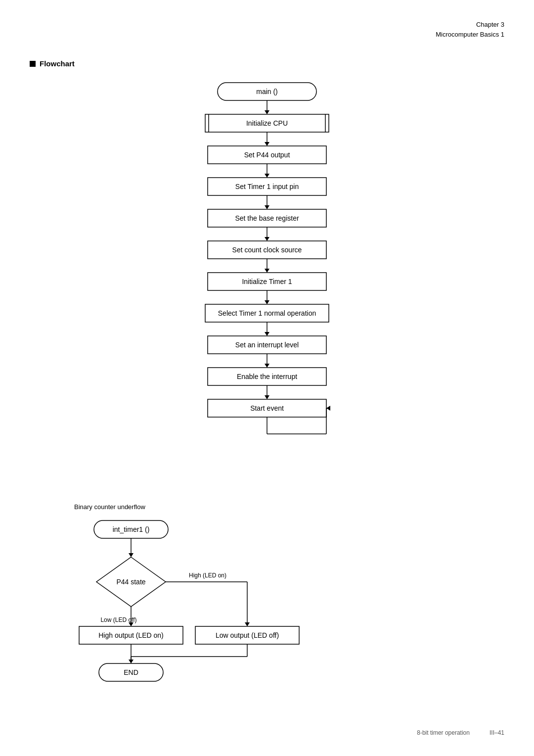 Image resolution: width=534 pixels, height=756 pixels. Describe the element at coordinates (131, 635) in the screenshot. I see `svg-text: High output (LED on)` at that location.